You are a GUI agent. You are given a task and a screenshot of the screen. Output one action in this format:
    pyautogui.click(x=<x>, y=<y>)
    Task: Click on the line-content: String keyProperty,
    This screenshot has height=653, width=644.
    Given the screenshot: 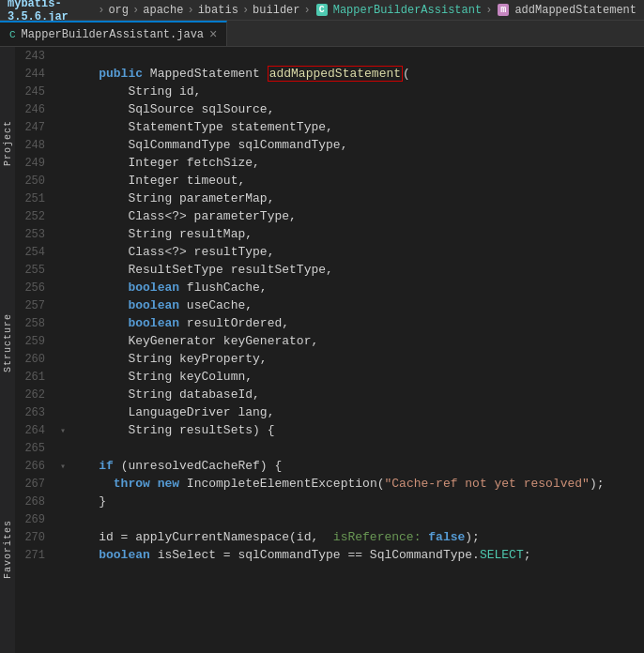 What is the action you would take?
    pyautogui.click(x=357, y=358)
    